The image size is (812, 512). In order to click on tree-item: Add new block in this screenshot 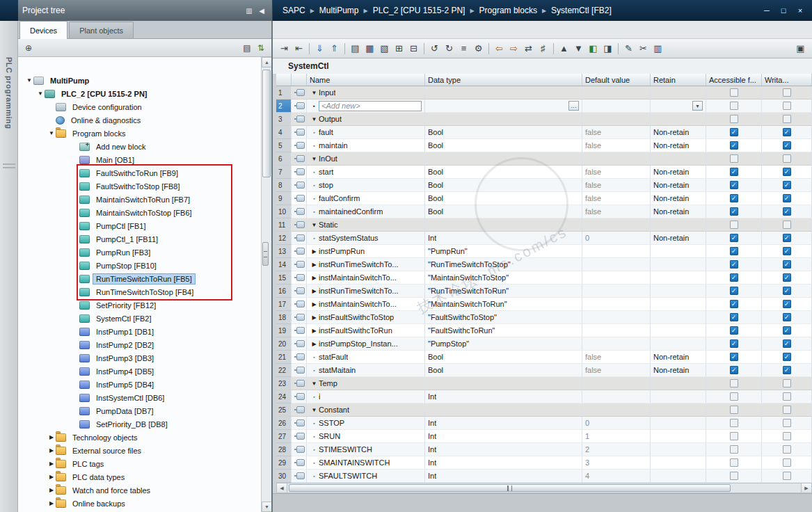, I will do `click(139, 146)`.